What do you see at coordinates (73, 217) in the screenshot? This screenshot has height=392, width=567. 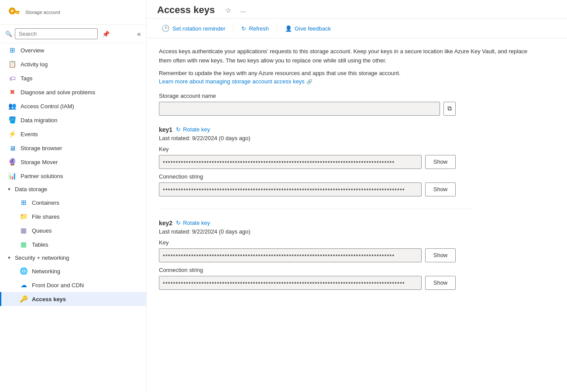 I see `sidebar-item-file-shares: 📁 File shares` at bounding box center [73, 217].